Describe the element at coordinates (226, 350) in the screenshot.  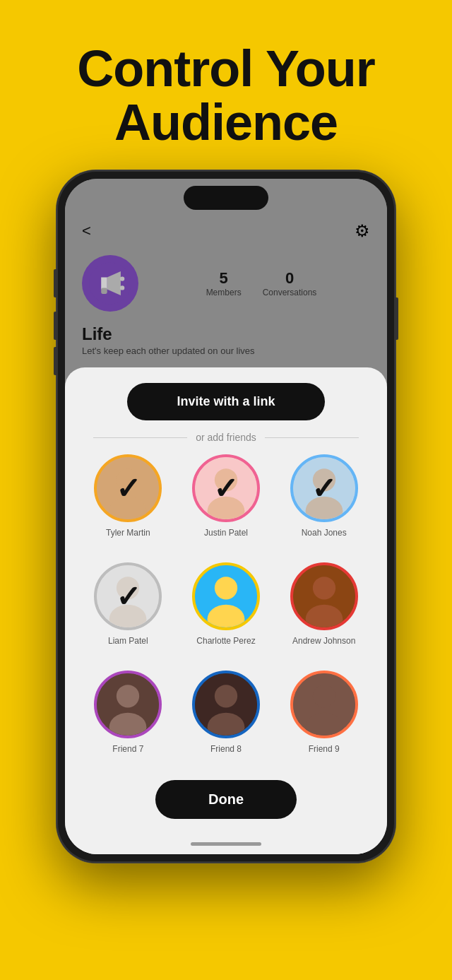
I see `channel-description: Let's keep each other updated on our liv…` at that location.